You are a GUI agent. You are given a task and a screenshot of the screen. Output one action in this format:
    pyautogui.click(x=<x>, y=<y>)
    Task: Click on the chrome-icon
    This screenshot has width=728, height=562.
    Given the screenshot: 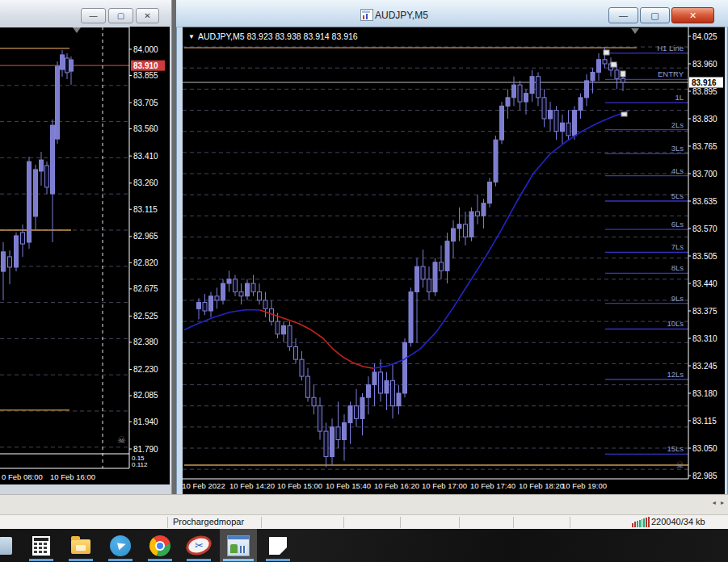 What is the action you would take?
    pyautogui.click(x=160, y=546)
    